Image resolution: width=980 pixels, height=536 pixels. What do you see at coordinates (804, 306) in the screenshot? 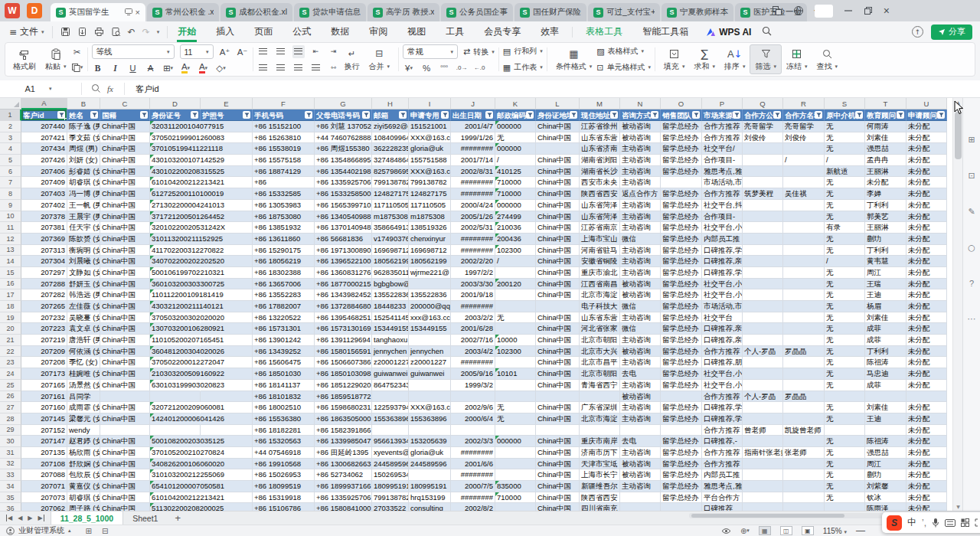
I see `cell-R18` at bounding box center [804, 306].